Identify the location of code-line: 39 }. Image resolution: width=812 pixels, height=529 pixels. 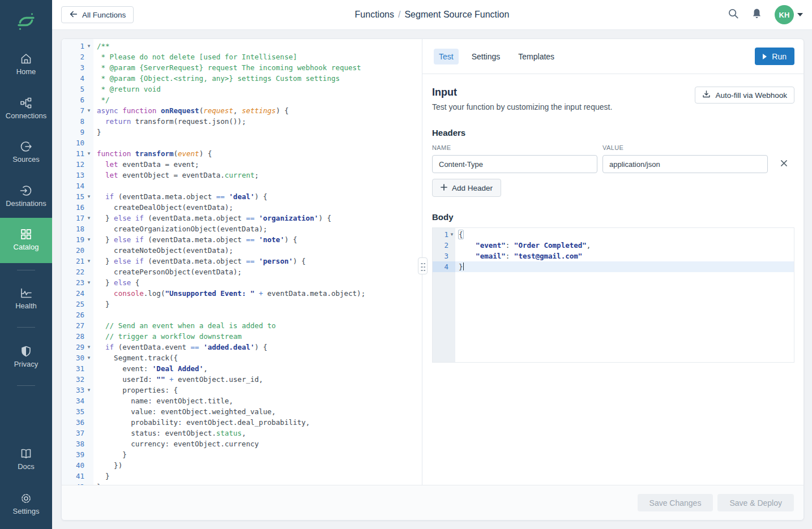
(242, 455).